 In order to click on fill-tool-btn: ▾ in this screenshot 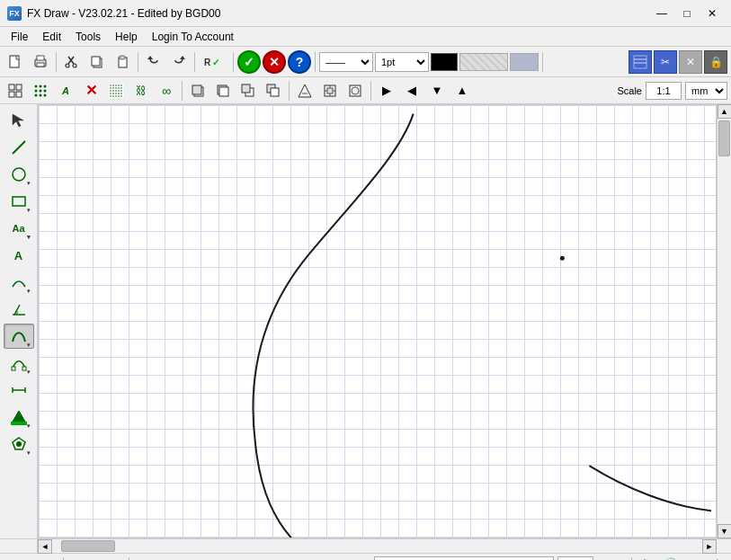, I will do `click(19, 417)`.